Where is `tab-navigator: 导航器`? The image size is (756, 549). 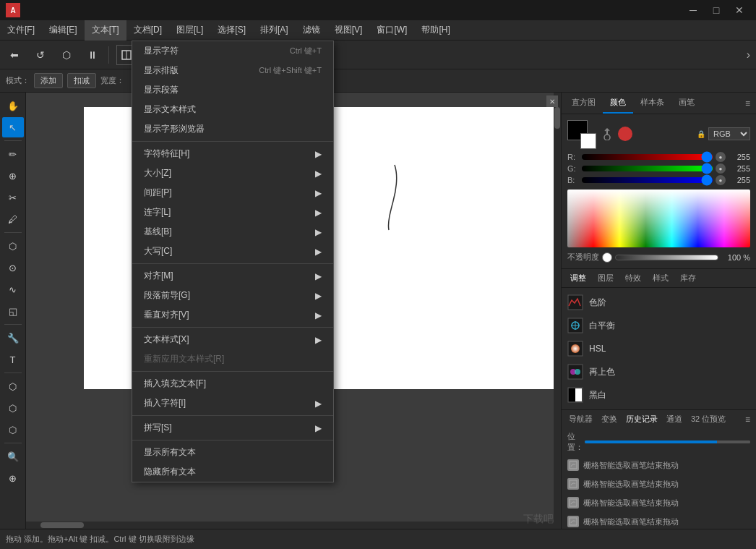
tab-navigator: 导航器 is located at coordinates (581, 420).